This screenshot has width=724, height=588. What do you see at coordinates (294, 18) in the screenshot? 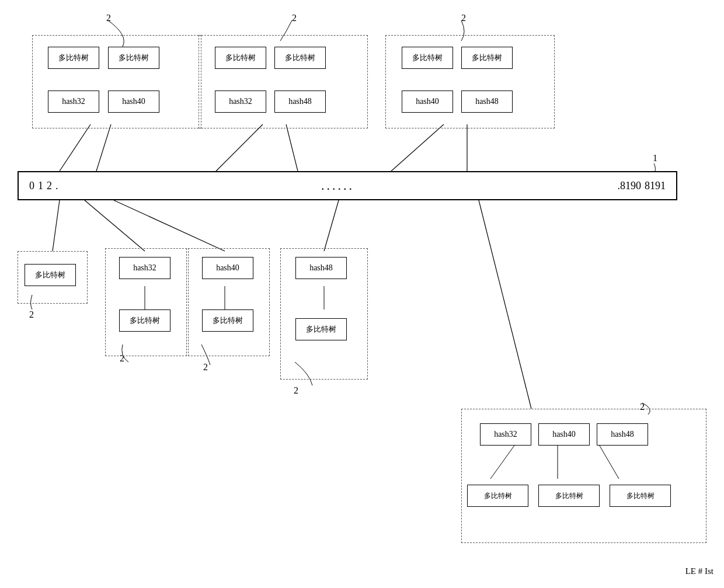
I see `label-2-top-mid: 2` at bounding box center [294, 18].